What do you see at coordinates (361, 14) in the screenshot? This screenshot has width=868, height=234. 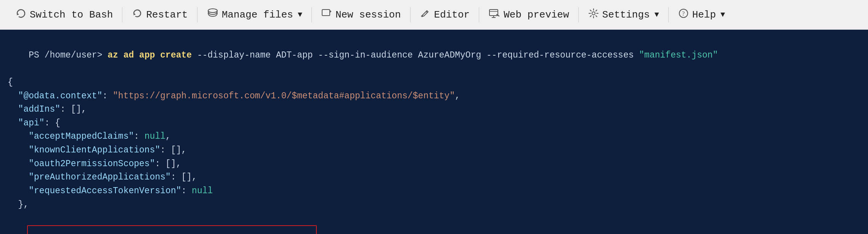 I see `new-session-button: New session` at bounding box center [361, 14].